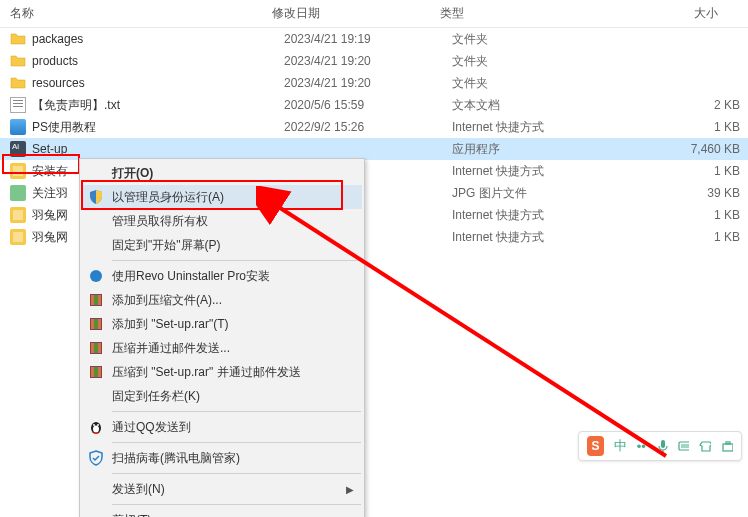  I want to click on skin-icon, so click(705, 446).